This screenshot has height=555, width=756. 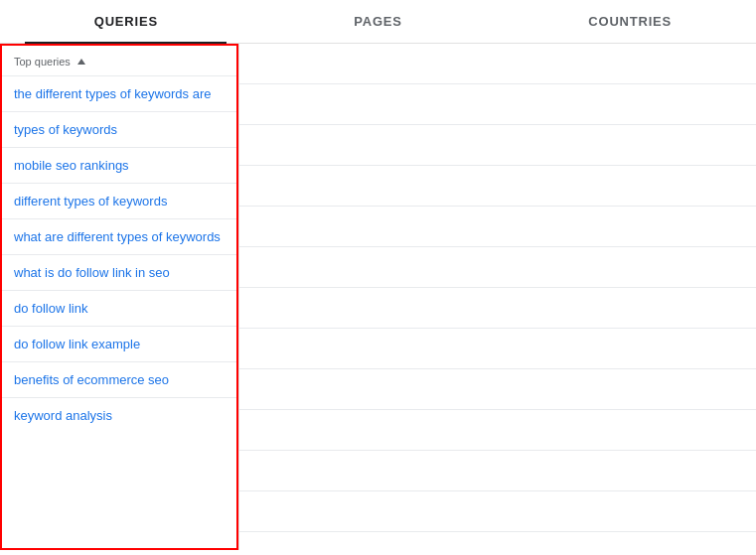 I want to click on query-item: do follow link example, so click(x=119, y=344).